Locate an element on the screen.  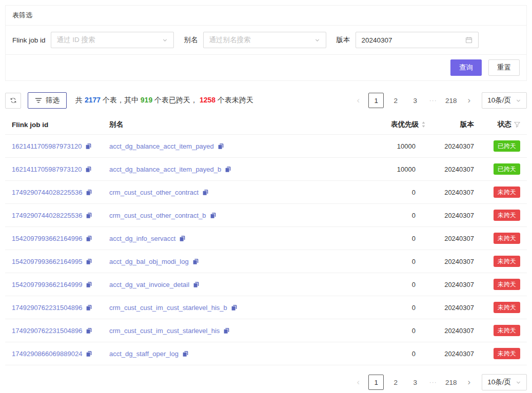
reset-button: 重置 is located at coordinates (504, 68).